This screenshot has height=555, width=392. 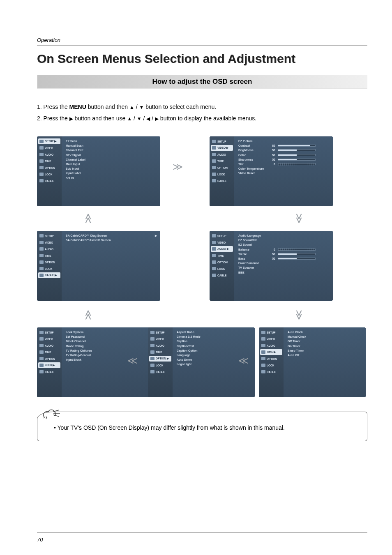 I want to click on osd-menu-item: Balance0, so click(x=284, y=250).